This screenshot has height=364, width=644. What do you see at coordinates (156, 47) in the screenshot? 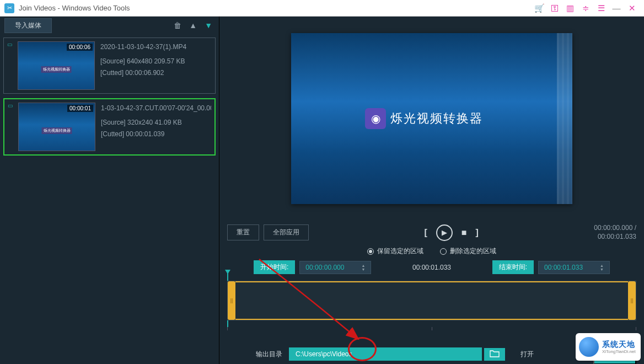
I see `media-filename: 2020-11-03-10-42-37(1).MP4` at bounding box center [156, 47].